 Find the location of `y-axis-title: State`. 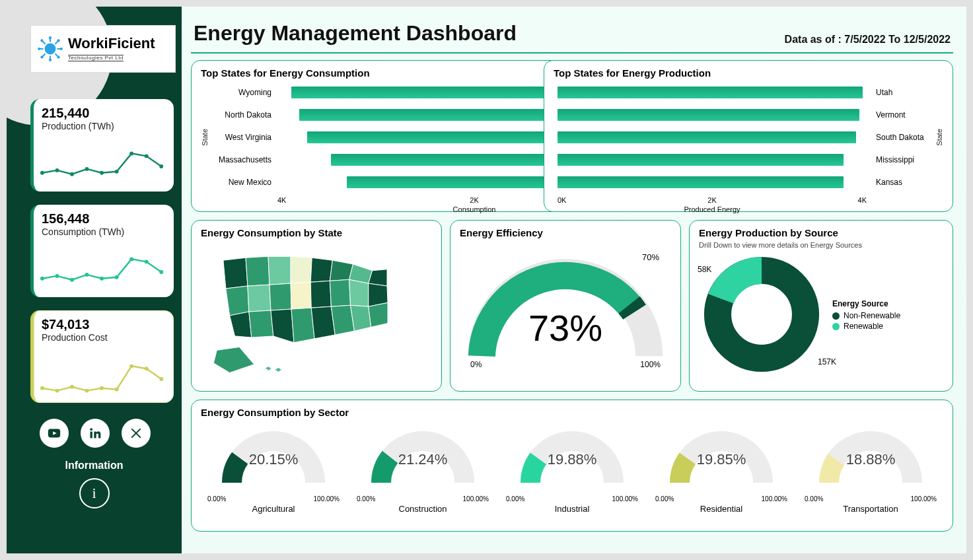

y-axis-title: State is located at coordinates (205, 137).